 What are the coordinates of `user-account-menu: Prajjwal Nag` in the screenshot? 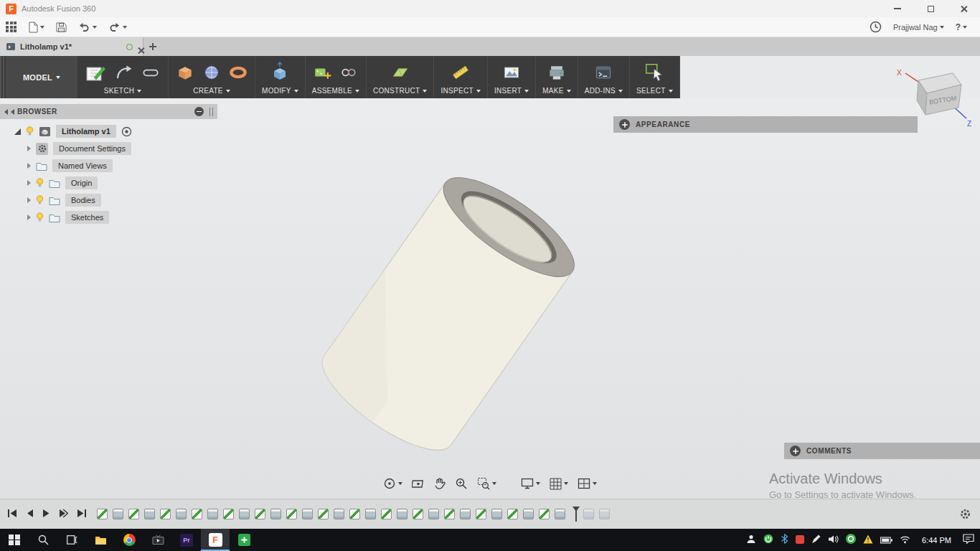 It's located at (918, 27).